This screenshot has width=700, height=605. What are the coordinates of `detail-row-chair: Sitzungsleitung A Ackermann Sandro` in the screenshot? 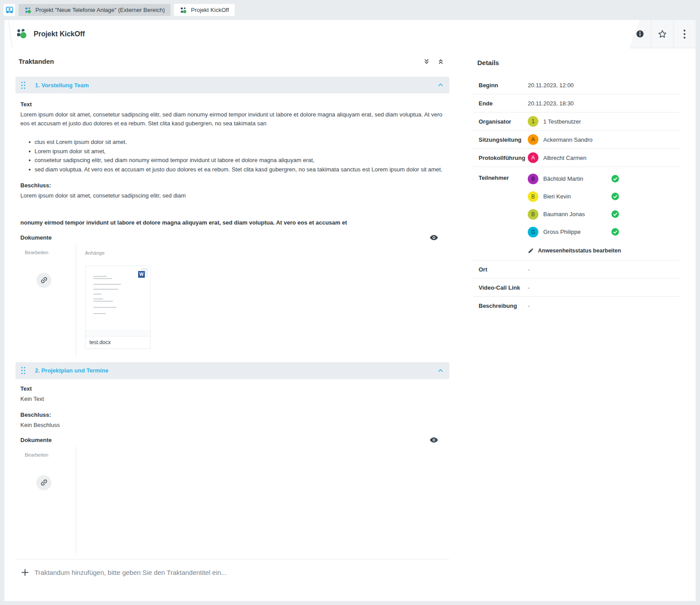 It's located at (576, 140).